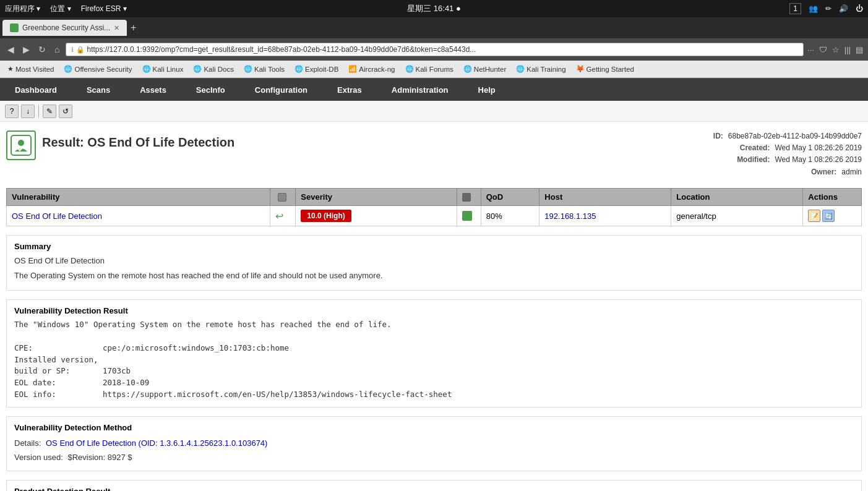  What do you see at coordinates (38, 111) in the screenshot?
I see `toolbar-divider` at bounding box center [38, 111].